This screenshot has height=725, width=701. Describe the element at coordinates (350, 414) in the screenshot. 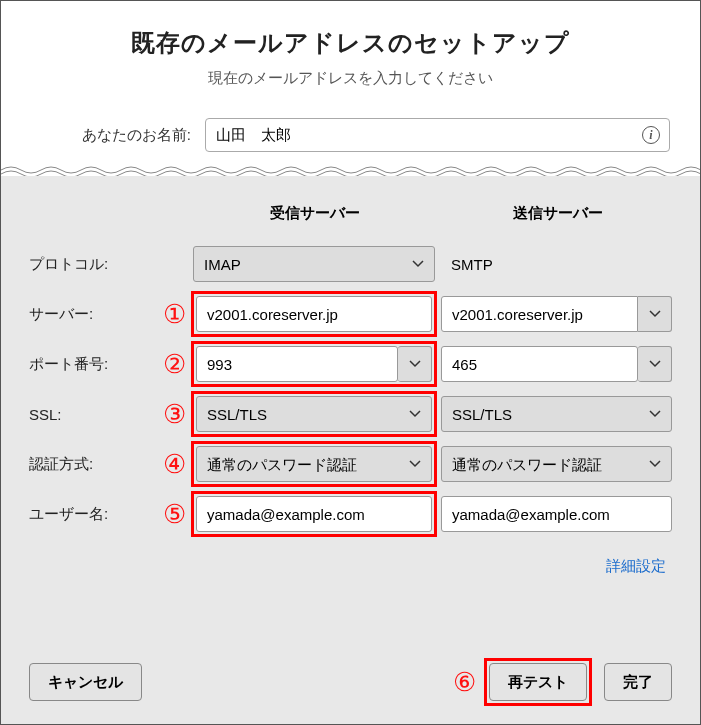

I see `row-ssl: SSL: ③ SSL/TLS SSL/TLS` at that location.